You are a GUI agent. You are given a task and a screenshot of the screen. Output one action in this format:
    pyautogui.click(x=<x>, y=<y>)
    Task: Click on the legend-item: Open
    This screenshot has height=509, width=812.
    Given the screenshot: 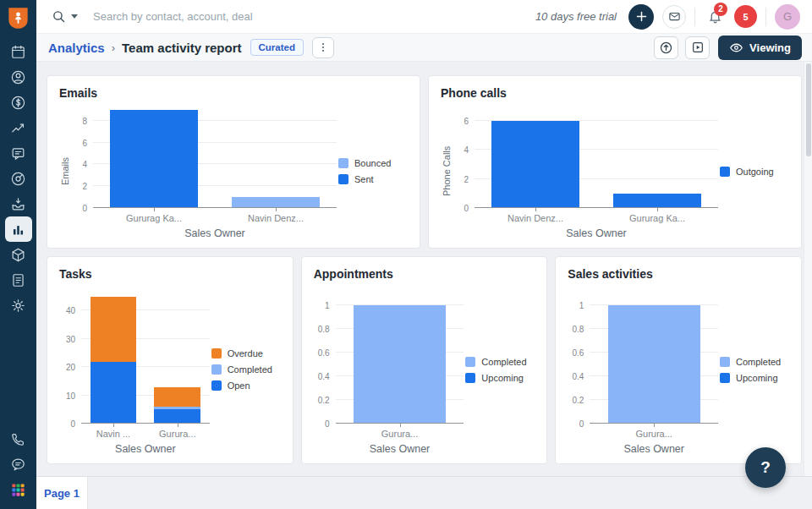 What is the action you would take?
    pyautogui.click(x=246, y=386)
    